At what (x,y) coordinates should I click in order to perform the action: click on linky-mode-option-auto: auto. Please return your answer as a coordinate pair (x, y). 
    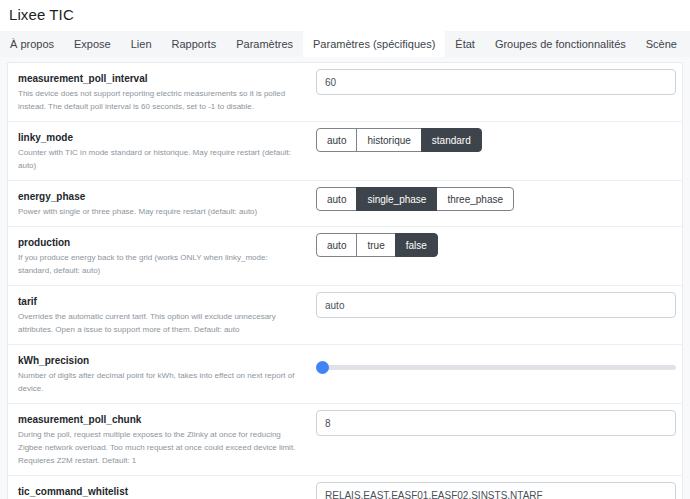
    Looking at the image, I should click on (336, 140).